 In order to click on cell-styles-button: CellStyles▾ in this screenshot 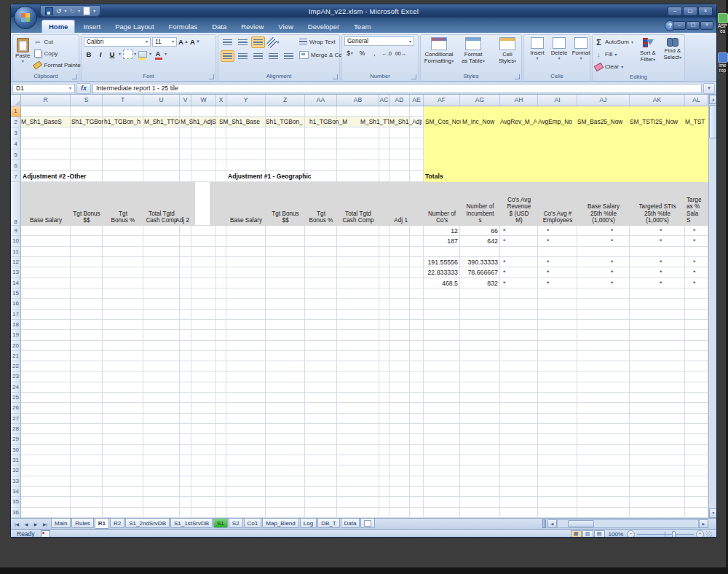, I will do `click(507, 50)`.